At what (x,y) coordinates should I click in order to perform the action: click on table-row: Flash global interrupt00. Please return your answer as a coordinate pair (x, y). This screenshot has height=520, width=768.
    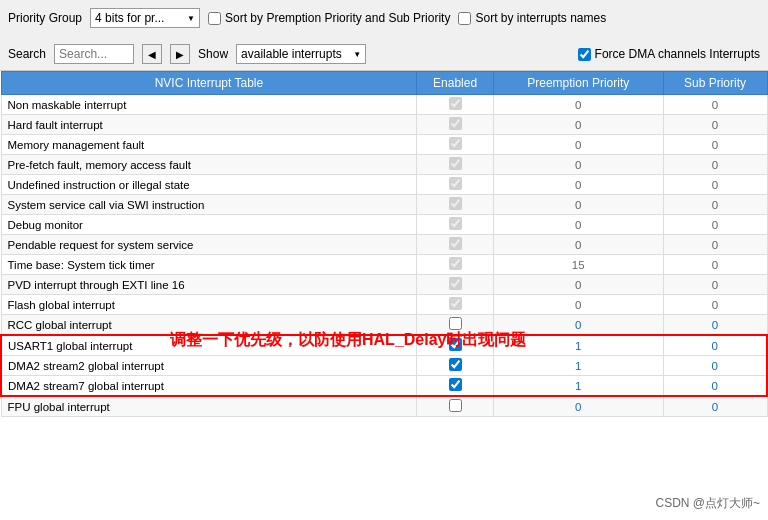
    Looking at the image, I should click on (384, 305).